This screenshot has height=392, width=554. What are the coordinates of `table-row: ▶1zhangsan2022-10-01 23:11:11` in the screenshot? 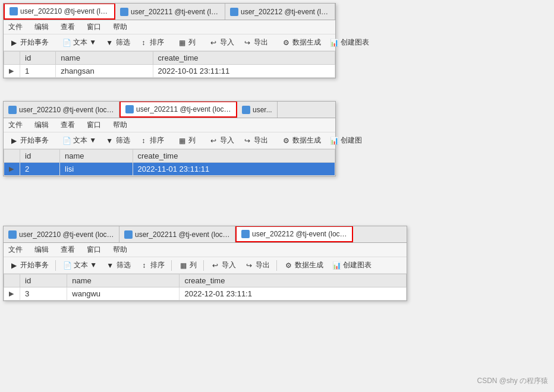 It's located at (170, 71).